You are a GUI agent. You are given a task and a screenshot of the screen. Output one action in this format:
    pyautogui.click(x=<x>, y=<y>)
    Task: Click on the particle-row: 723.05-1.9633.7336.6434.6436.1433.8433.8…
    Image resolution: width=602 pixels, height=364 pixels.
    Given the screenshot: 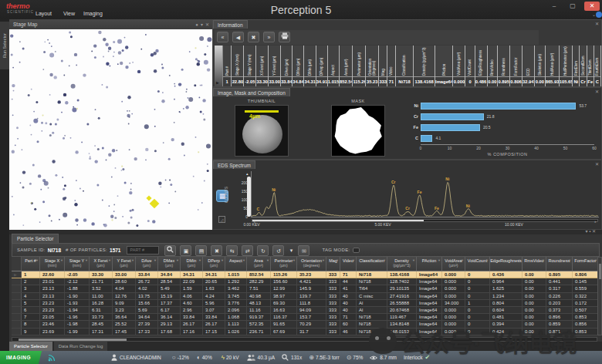 What is the action you would take?
    pyautogui.click(x=304, y=318)
    